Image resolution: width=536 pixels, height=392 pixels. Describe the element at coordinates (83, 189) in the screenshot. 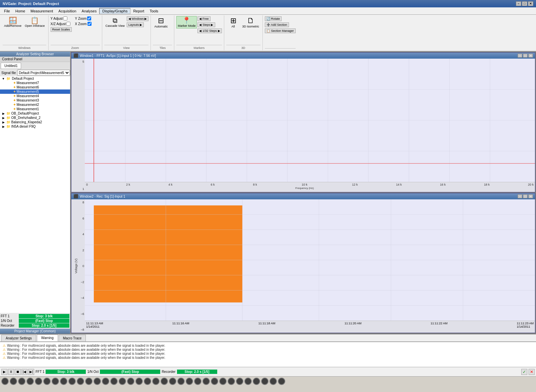

I see `graph1-y-label-1: 1` at that location.